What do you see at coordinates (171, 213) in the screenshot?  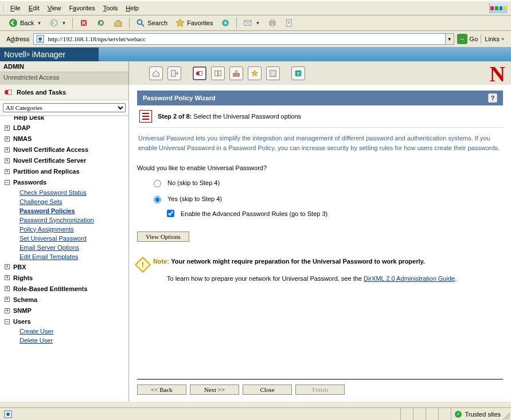 I see `checkbox-advanced` at bounding box center [171, 213].